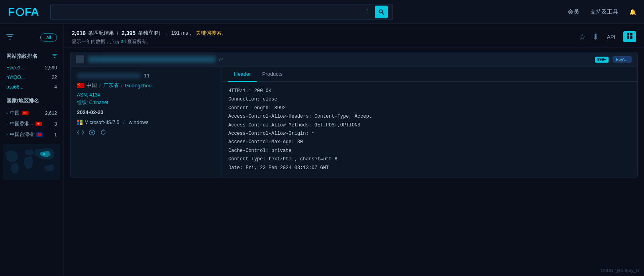  What do you see at coordinates (146, 103) in the screenshot?
I see `card-org: 组织: Chinanet` at bounding box center [146, 103].